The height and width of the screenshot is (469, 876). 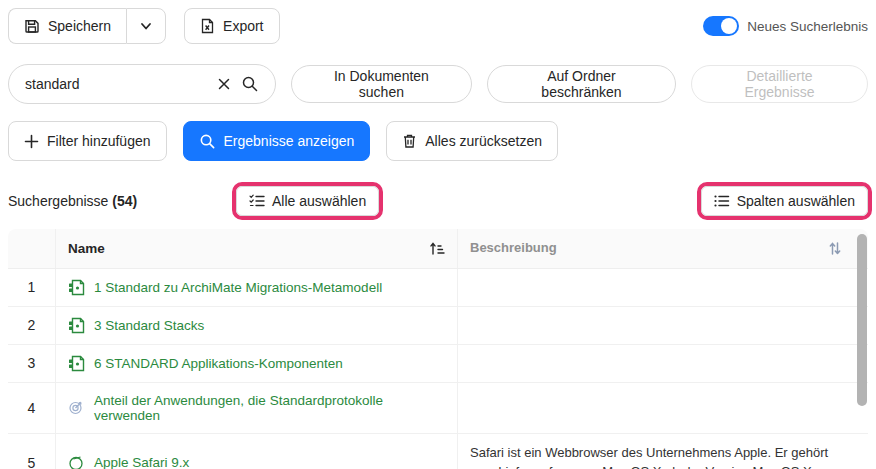 What do you see at coordinates (410, 141) in the screenshot?
I see `trash-icon` at bounding box center [410, 141].